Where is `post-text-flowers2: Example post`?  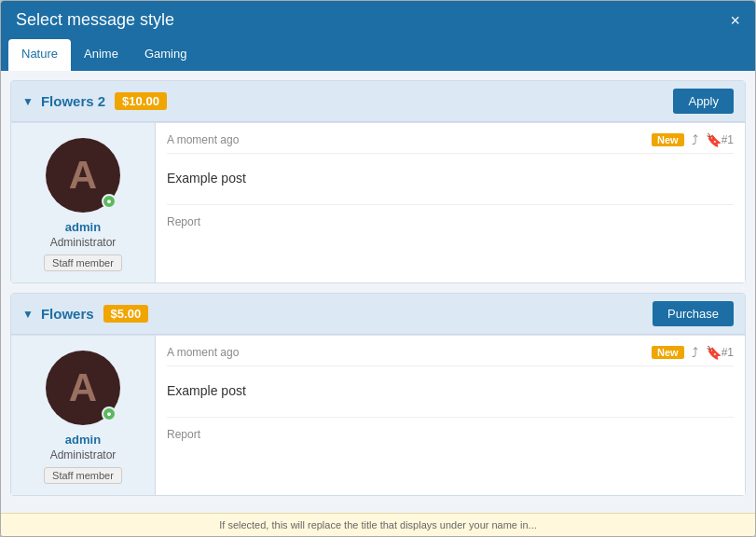
post-text-flowers2: Example post is located at coordinates (450, 178).